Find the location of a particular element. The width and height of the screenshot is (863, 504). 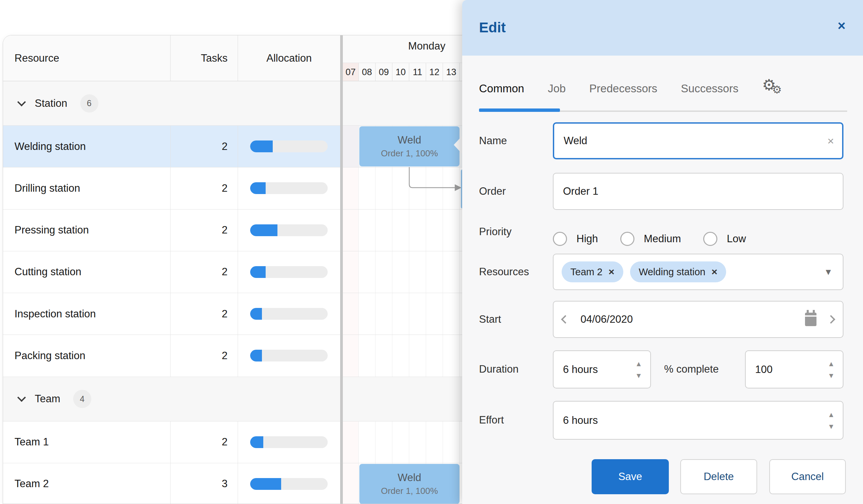

effort-label: Effort is located at coordinates (492, 420).